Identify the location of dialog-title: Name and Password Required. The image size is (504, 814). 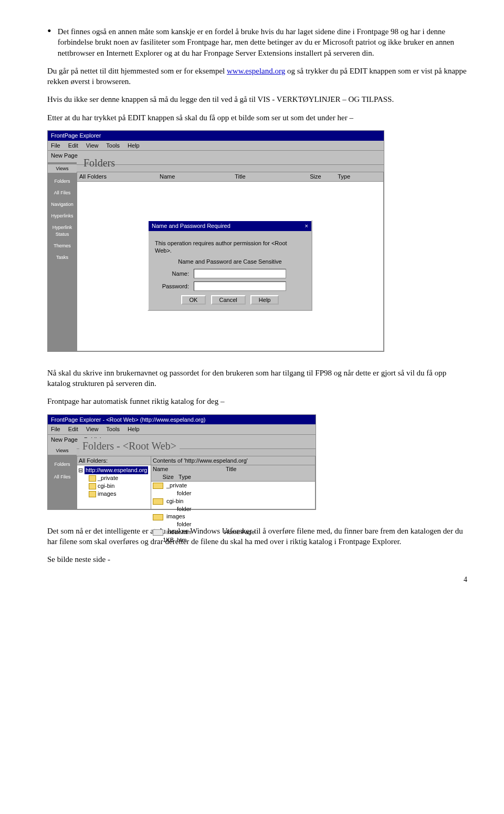
(191, 226).